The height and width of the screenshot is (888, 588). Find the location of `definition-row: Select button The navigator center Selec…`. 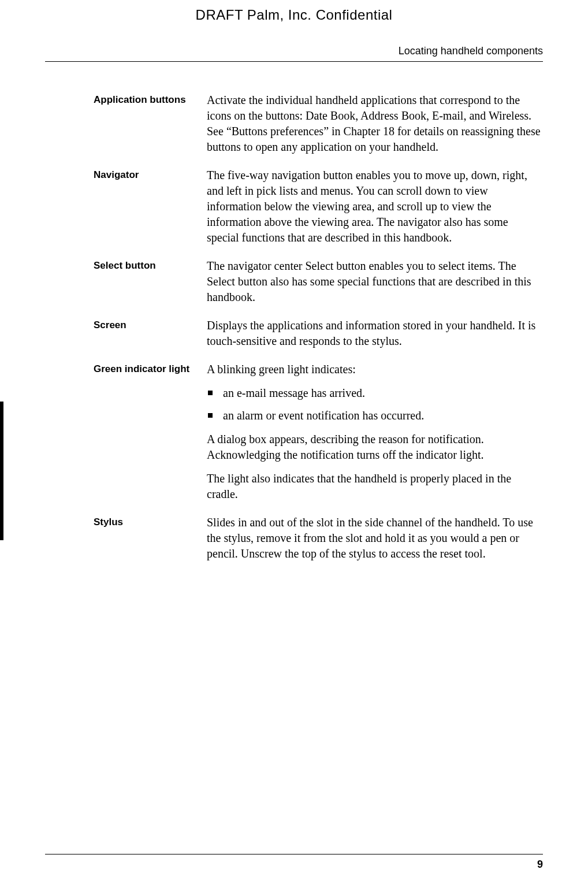

definition-row: Select button The navigator center Selec… is located at coordinates (318, 282).